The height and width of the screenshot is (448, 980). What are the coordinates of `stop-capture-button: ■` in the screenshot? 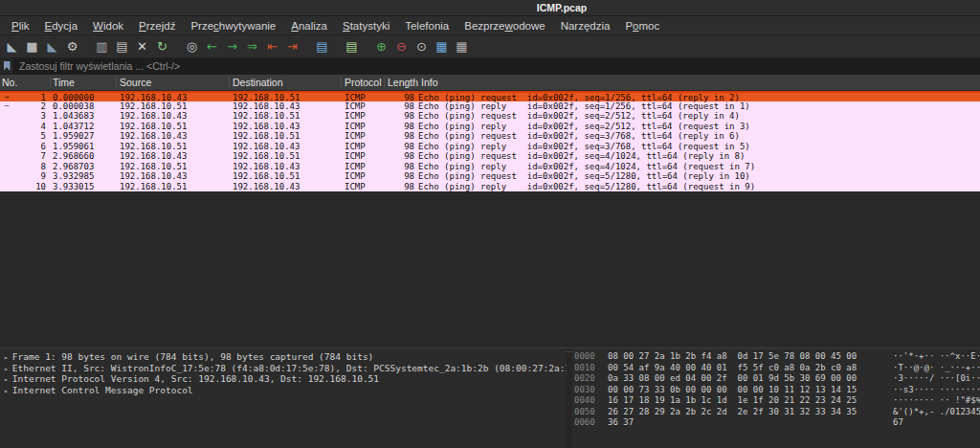 It's located at (33, 47).